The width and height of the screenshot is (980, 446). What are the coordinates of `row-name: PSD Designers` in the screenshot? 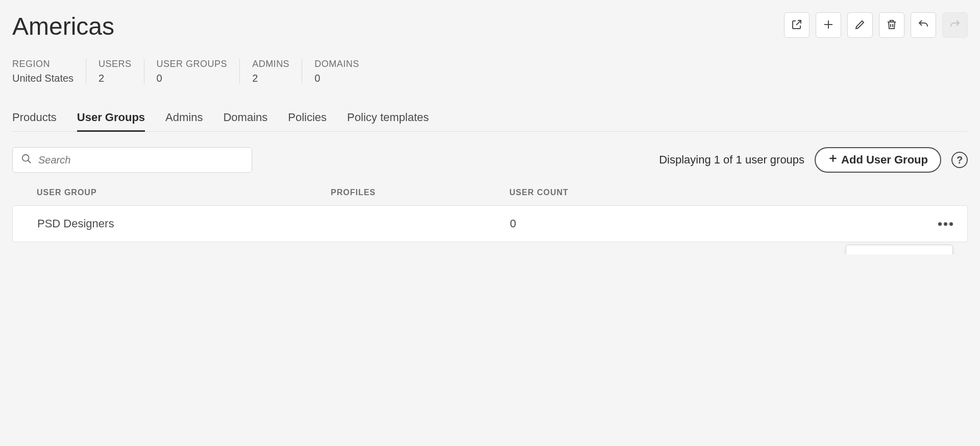 It's located at (184, 224).